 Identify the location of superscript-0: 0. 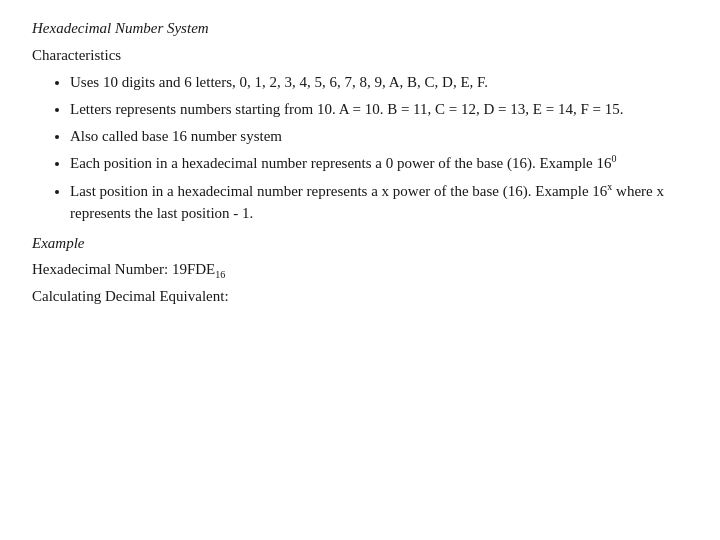
(614, 158).